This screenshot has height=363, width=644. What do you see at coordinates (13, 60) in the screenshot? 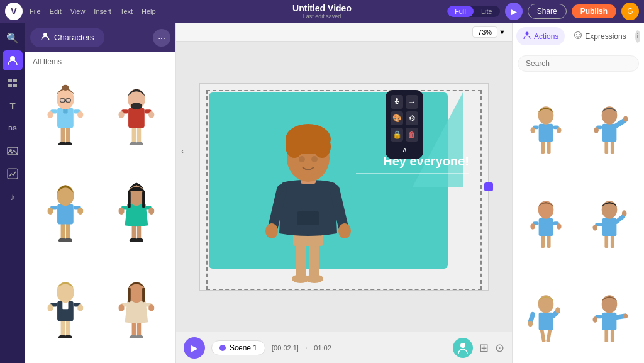
I see `sidebar-item-characters` at bounding box center [13, 60].